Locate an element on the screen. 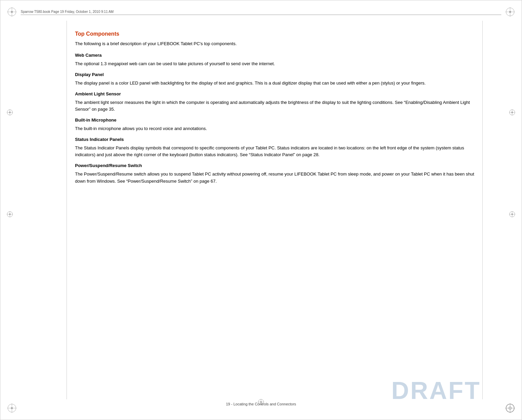 The image size is (522, 420). subsection-title-status-panels: Status Indicator Panels is located at coordinates (276, 139).